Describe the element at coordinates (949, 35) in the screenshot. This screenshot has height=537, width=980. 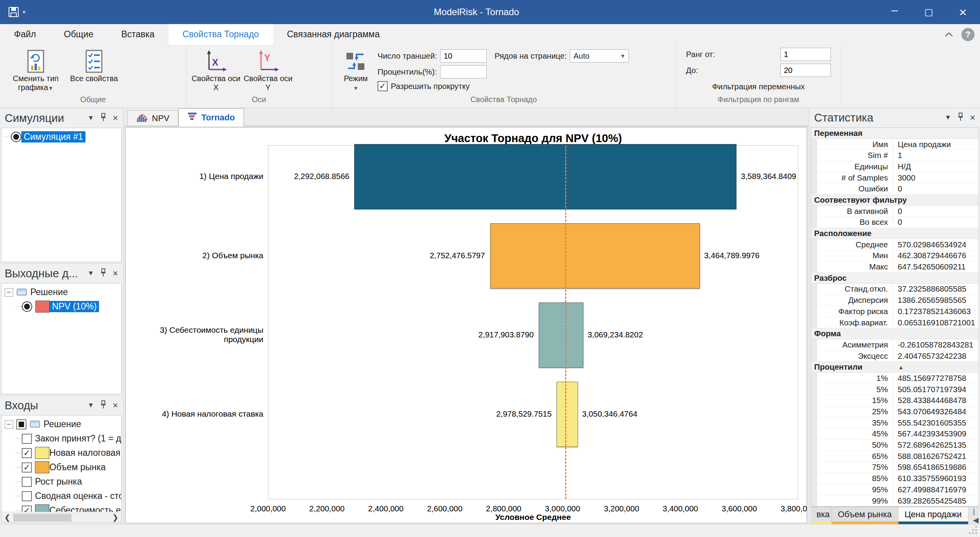
I see `ribbon-collapse-icon` at that location.